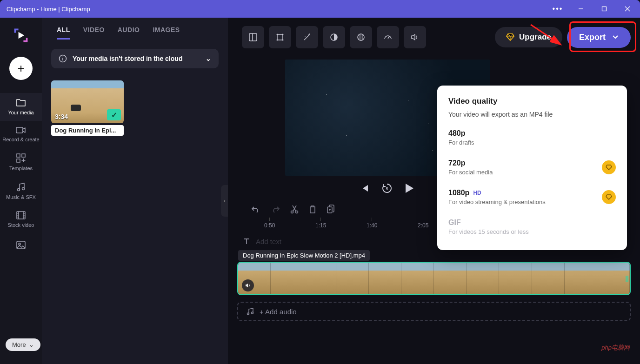 The image size is (640, 364). Describe the element at coordinates (304, 256) in the screenshot. I see `clip-filename-label: Dog Running In Epic Slow Motion 2 [HD].m…` at that location.